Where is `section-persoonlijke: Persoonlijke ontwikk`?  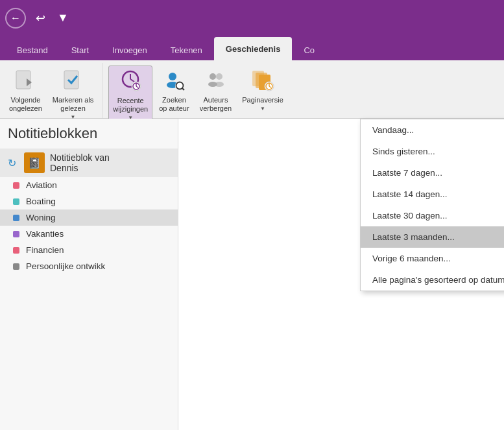 section-persoonlijke: Persoonlijke ontwikk is located at coordinates (89, 266).